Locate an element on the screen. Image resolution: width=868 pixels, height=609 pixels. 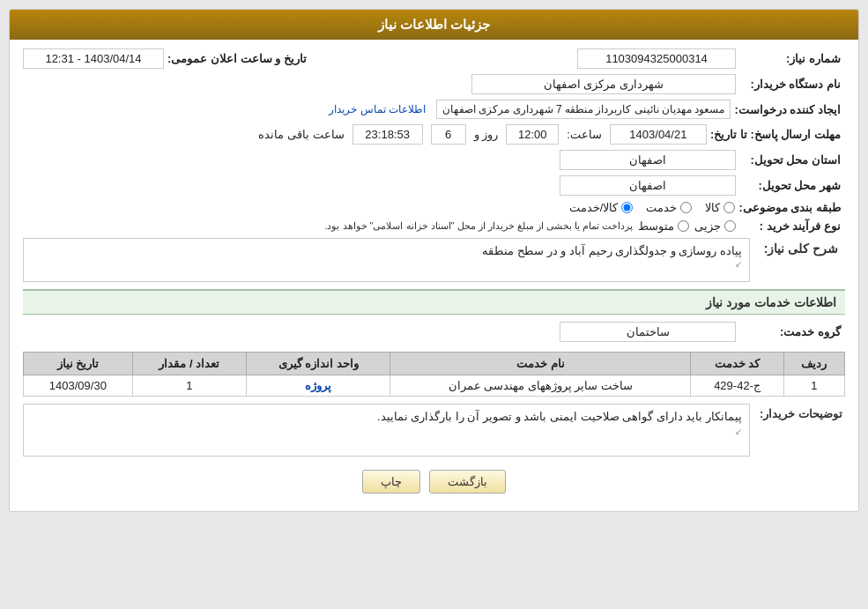
card-header: جزئیات اطلاعات نیاز is located at coordinates (434, 25).